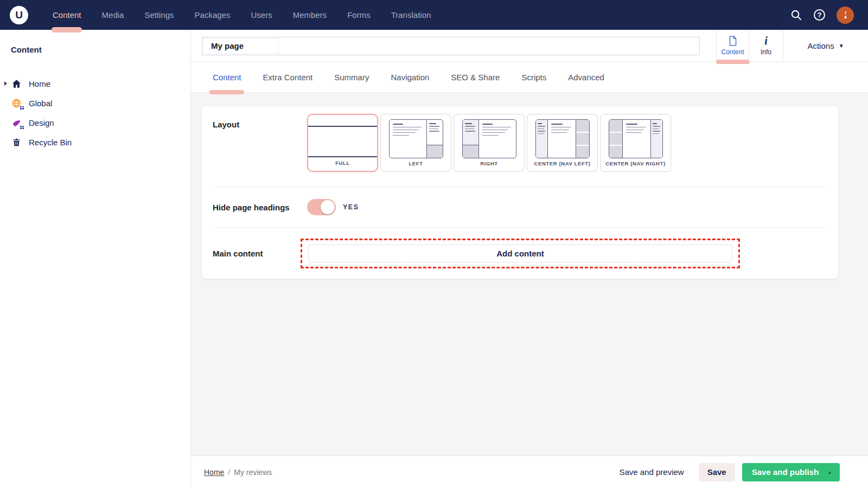 This screenshot has width=868, height=488. What do you see at coordinates (321, 207) in the screenshot?
I see `hide-headings-toggle` at bounding box center [321, 207].